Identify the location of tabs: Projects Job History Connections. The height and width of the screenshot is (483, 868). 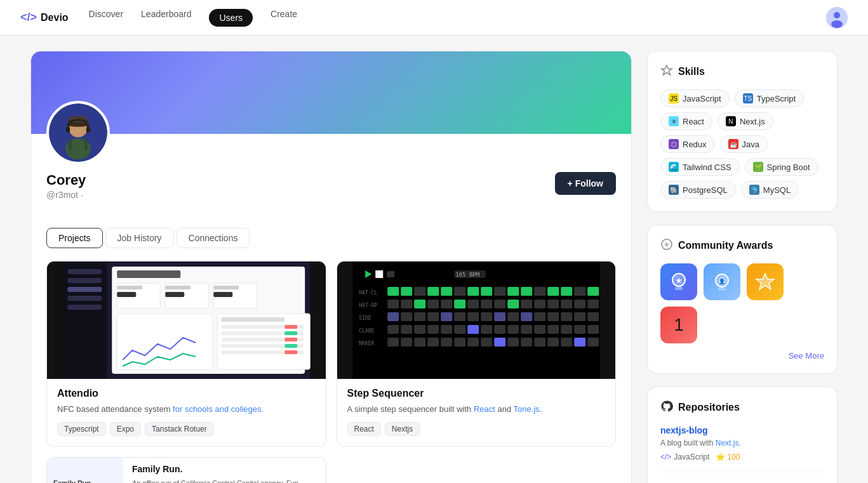
(331, 238).